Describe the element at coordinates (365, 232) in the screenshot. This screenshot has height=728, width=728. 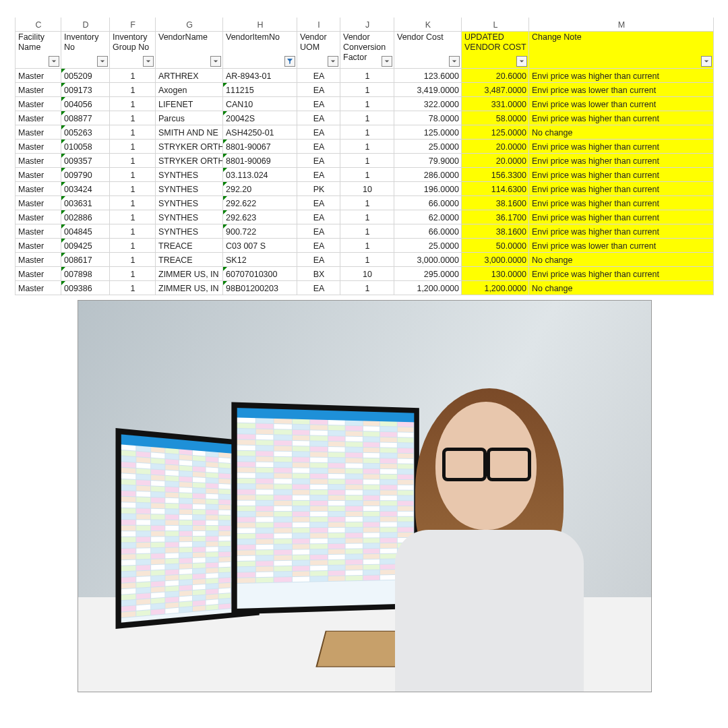
I see `table-row: Master0048451SYNTHES900.722EA166.000038.…` at that location.